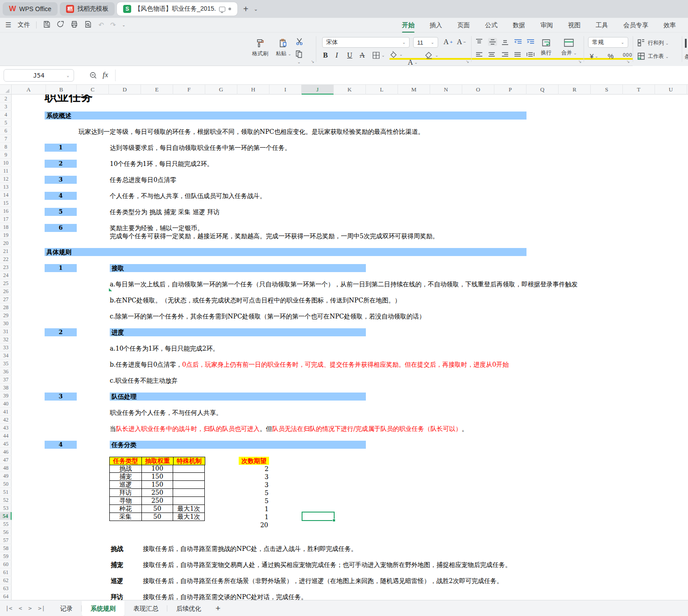 This screenshot has height=616, width=688. I want to click on quickbar-more-chevron-icon: ⌄, so click(124, 25).